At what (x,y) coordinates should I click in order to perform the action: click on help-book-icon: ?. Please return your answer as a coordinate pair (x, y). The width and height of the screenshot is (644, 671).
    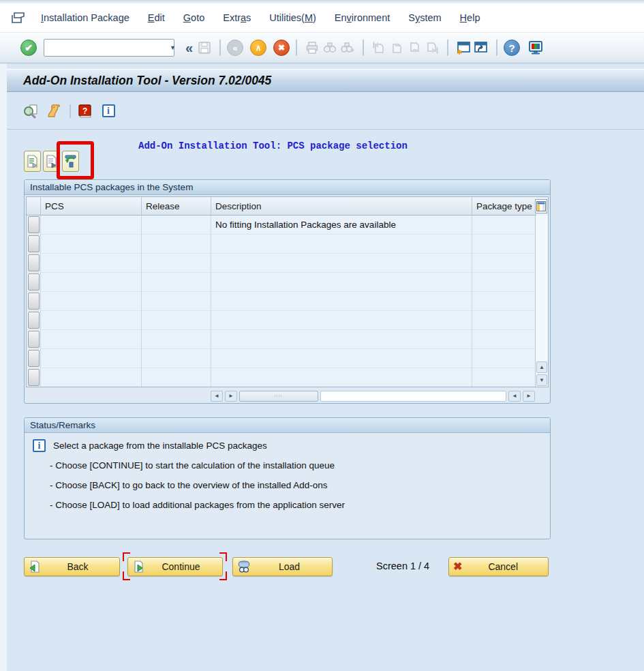
    Looking at the image, I should click on (85, 111).